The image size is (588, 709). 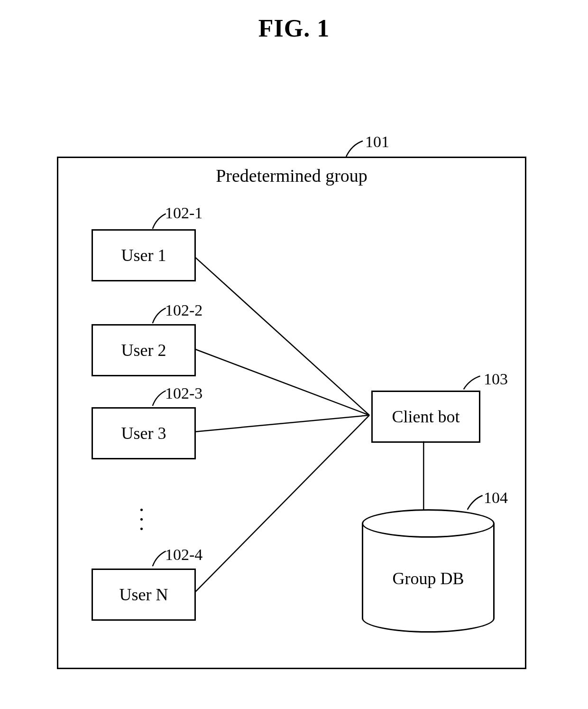 I want to click on cylinder-bottom-mask, so click(x=428, y=611).